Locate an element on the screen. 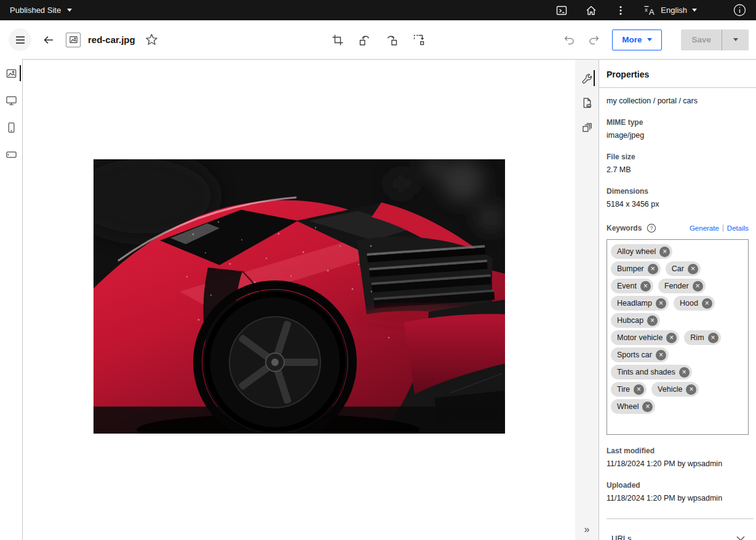  keyword-tag: Hubcap× is located at coordinates (635, 320).